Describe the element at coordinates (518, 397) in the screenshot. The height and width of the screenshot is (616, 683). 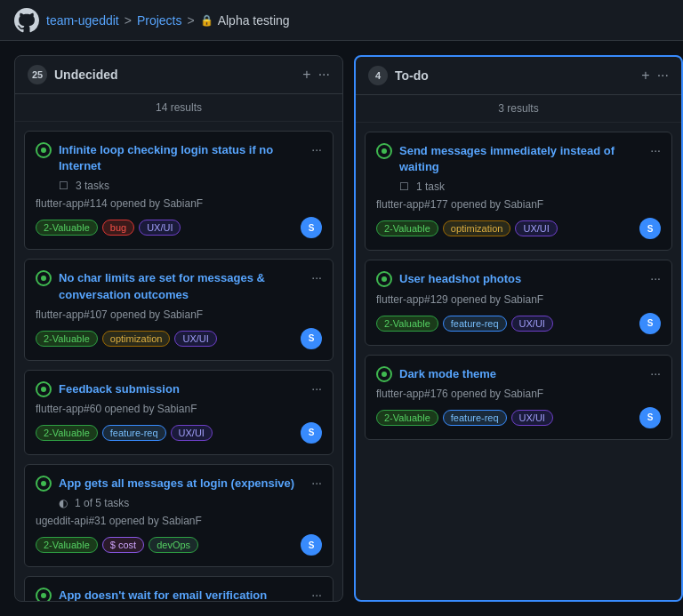
I see `card: Dark mode theme···flutter-app#176 opened…` at that location.